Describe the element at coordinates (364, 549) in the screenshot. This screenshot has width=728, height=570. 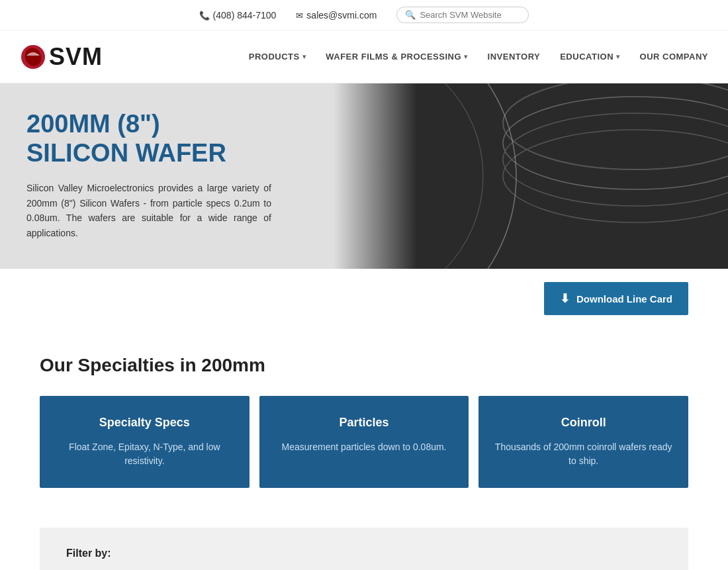
I see `filter-section: Filter by: Diameter Select Orientation S…` at that location.